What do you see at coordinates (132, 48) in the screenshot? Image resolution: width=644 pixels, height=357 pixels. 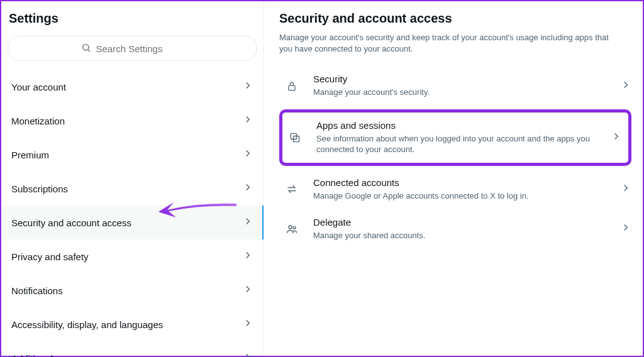 I see `search-input-wrapper` at bounding box center [132, 48].